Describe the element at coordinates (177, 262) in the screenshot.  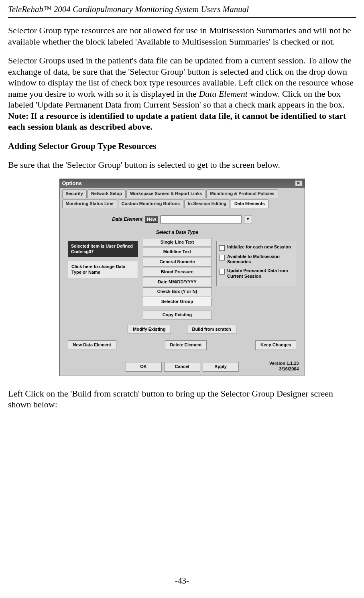
I see `type-general-numeric-button: General Numeric` at that location.